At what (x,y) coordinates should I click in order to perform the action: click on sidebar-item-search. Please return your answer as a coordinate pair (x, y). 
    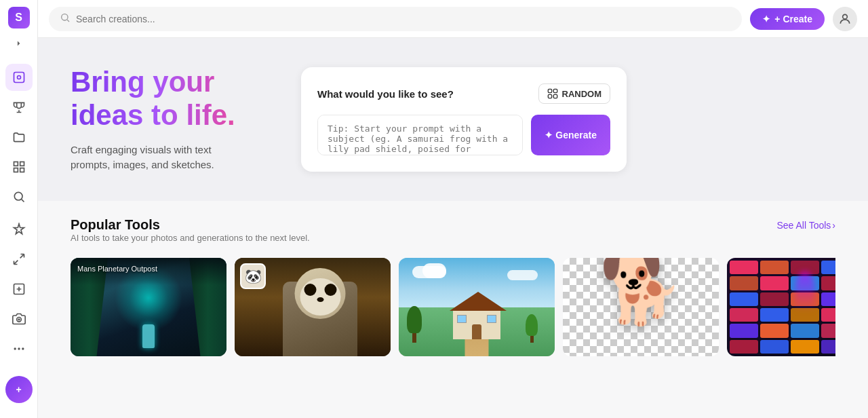
    Looking at the image, I should click on (19, 197).